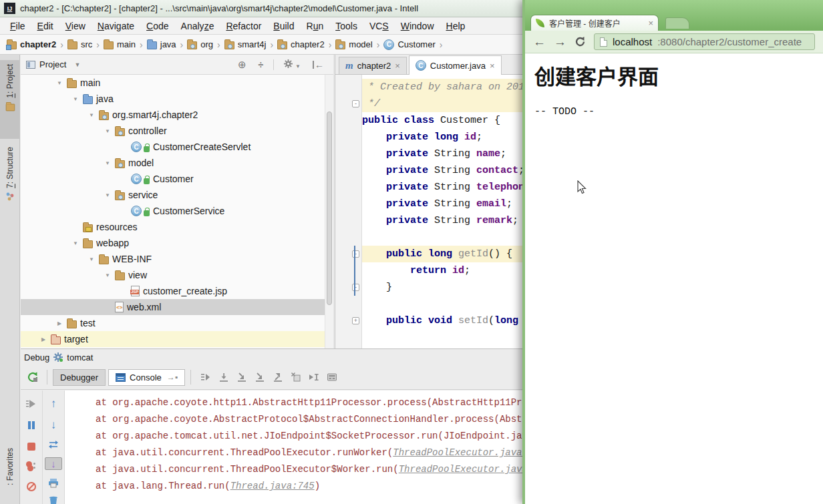 This screenshot has width=823, height=504. What do you see at coordinates (53, 445) in the screenshot?
I see `restore-layout-icon` at bounding box center [53, 445].